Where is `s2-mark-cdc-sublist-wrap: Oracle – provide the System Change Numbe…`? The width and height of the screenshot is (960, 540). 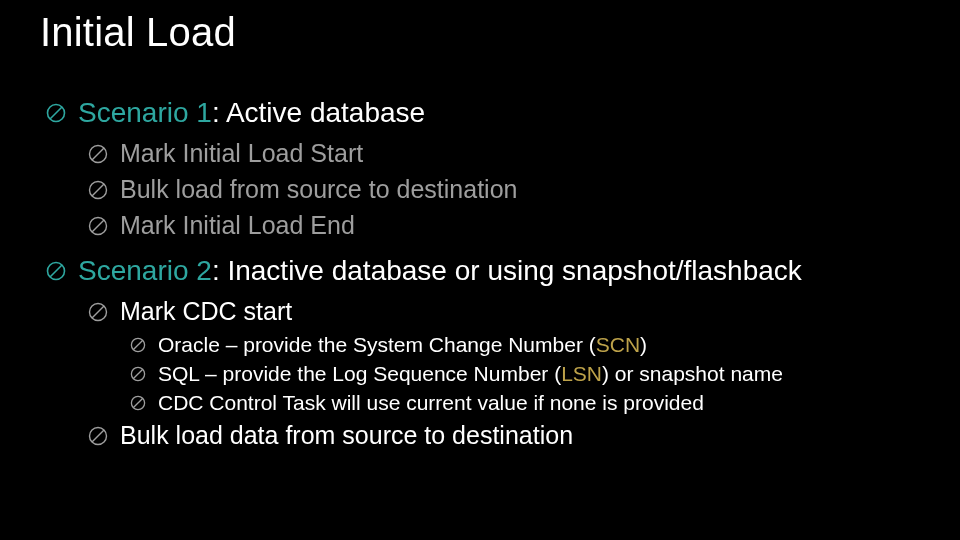 s2-mark-cdc-sublist-wrap: Oracle – provide the System Change Numbe… is located at coordinates (504, 374).